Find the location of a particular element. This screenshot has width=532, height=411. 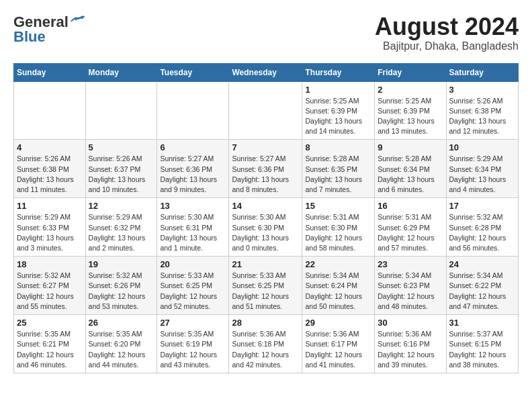

day-number: 3 is located at coordinates (482, 90).